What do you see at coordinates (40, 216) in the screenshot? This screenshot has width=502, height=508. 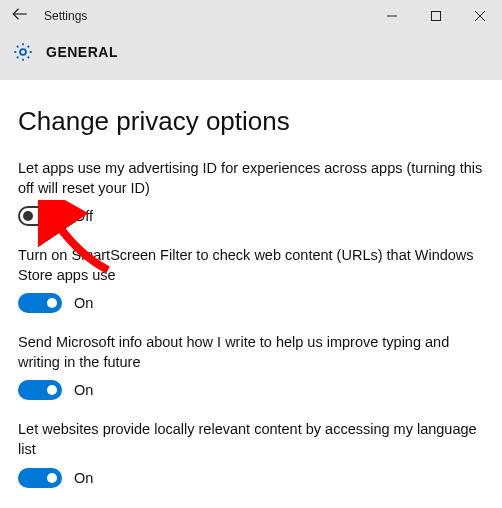 I see `toggle-advertising-id` at bounding box center [40, 216].